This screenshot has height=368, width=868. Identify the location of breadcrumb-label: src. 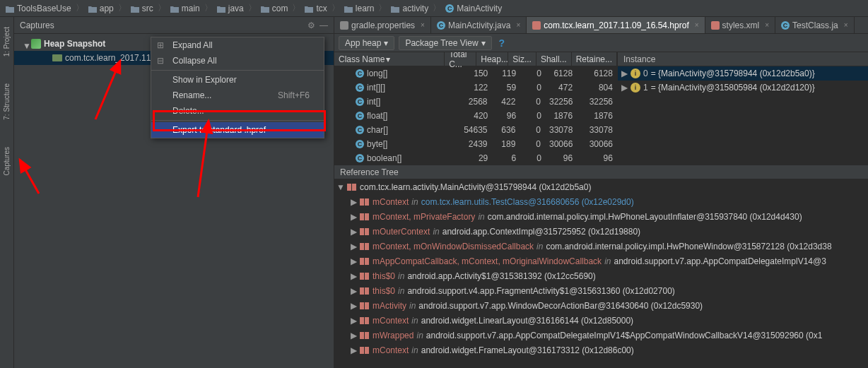
(148, 8).